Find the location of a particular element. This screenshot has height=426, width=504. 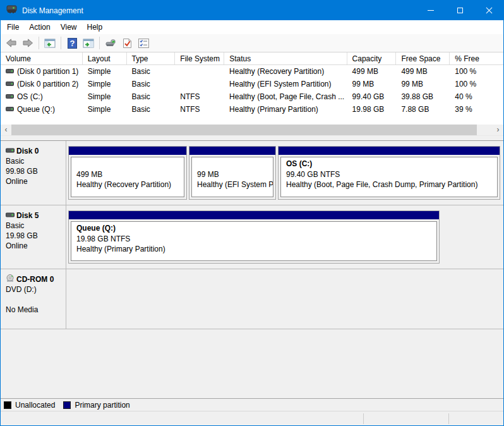

forward-button is located at coordinates (28, 43).